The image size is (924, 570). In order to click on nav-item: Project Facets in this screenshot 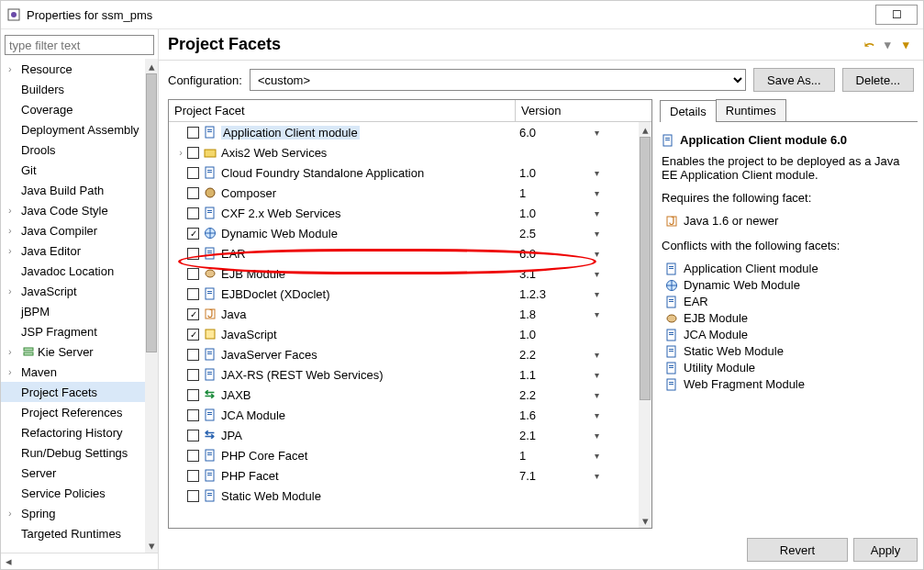, I will do `click(73, 392)`.